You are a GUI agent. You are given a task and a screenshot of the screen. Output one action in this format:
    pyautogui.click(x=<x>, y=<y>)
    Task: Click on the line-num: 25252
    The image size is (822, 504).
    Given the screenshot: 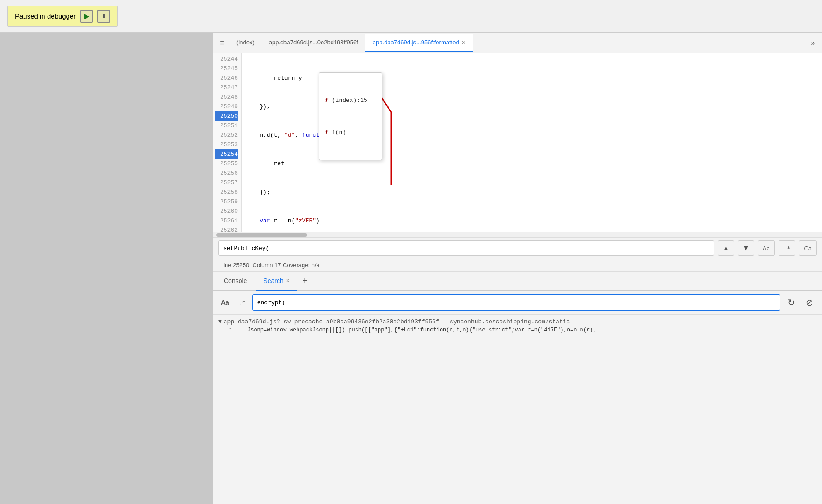 What is the action you would take?
    pyautogui.click(x=226, y=135)
    